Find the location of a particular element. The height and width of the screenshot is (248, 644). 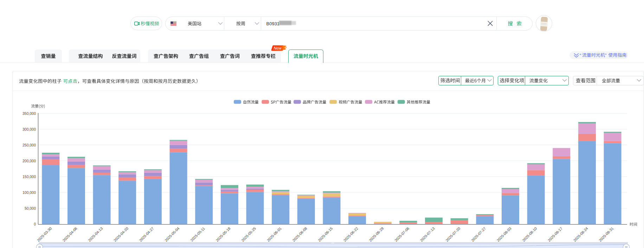

svg-text: 2025-08-03 is located at coordinates (504, 235).